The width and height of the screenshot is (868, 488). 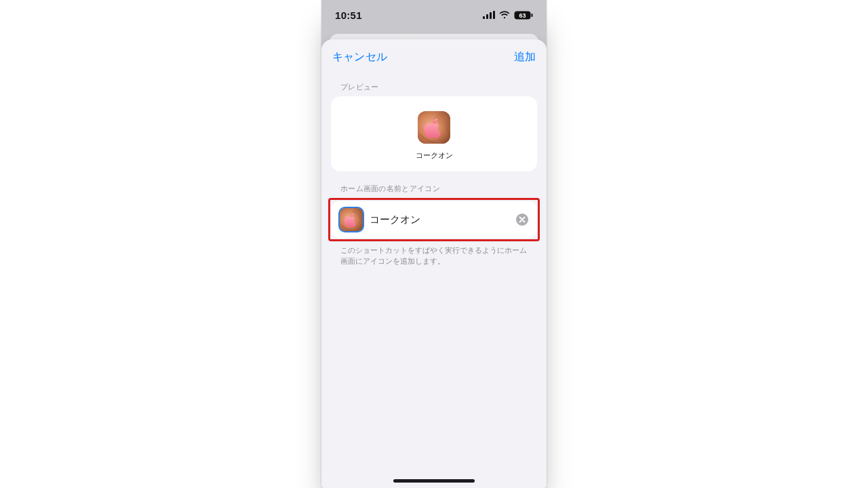 What do you see at coordinates (434, 220) in the screenshot?
I see `name-and-icon-row: コークオン` at bounding box center [434, 220].